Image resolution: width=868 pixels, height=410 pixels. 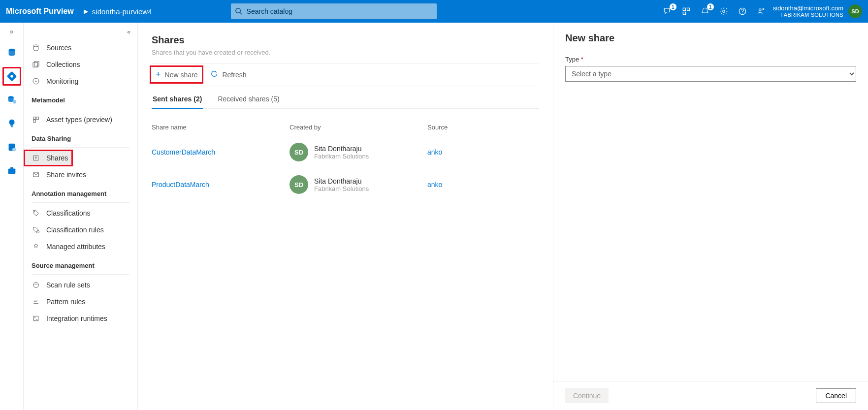 I want to click on col-created-by: Created by, so click(x=358, y=127).